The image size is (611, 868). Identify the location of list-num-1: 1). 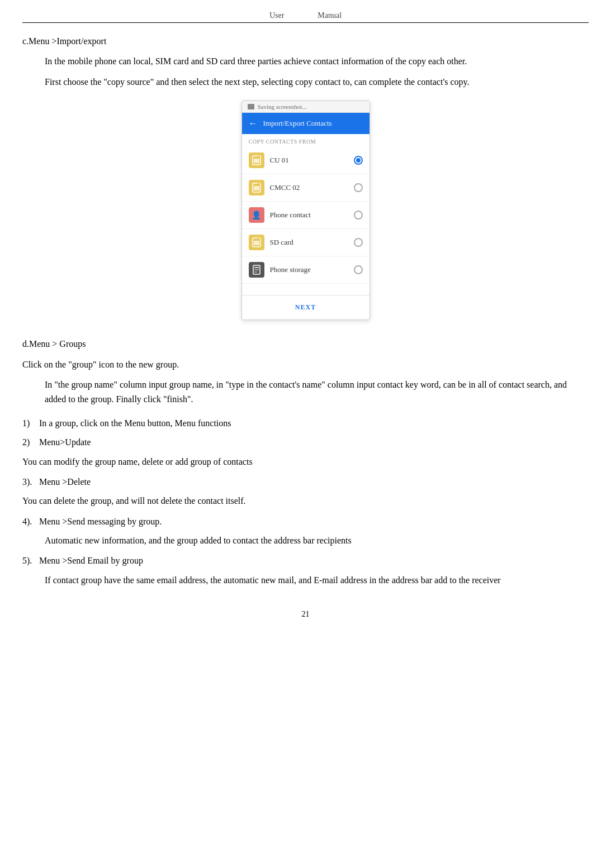
(29, 423).